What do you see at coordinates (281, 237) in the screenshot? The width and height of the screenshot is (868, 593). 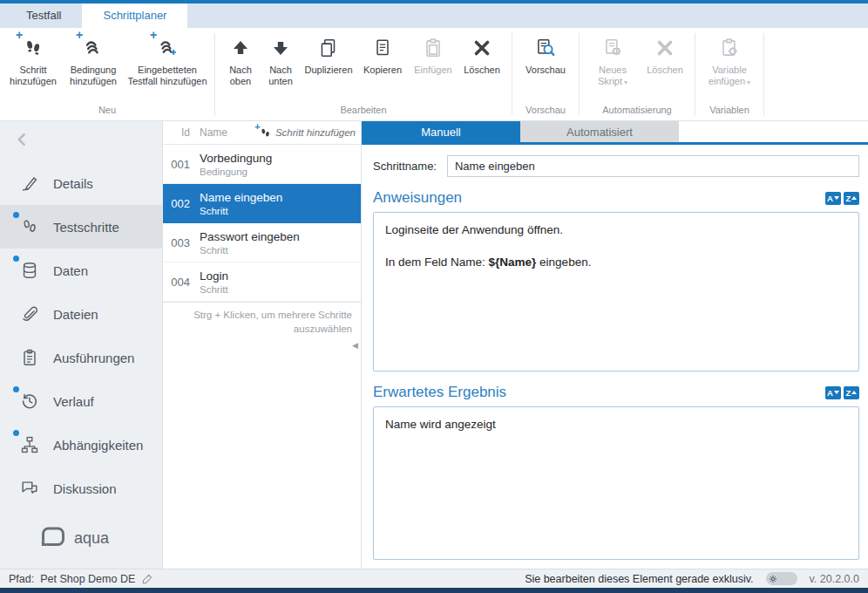 I see `step-name: Passwort eingeben` at bounding box center [281, 237].